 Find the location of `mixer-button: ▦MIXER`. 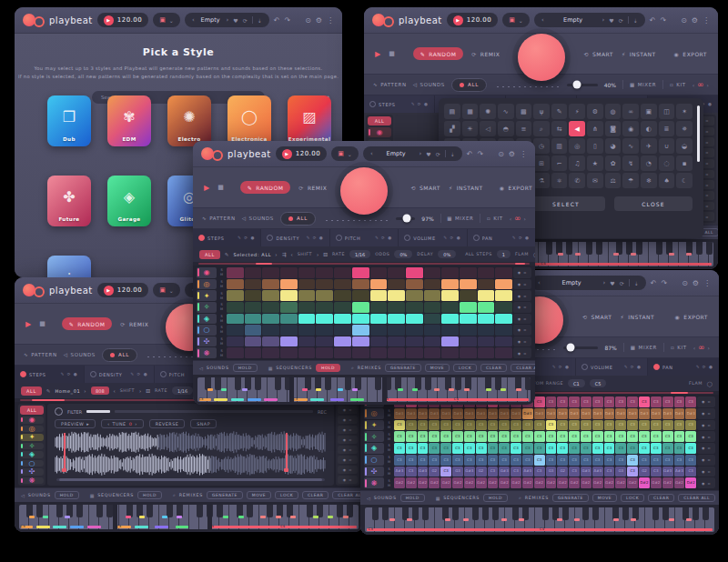

mixer-button: ▦MIXER is located at coordinates (642, 85).